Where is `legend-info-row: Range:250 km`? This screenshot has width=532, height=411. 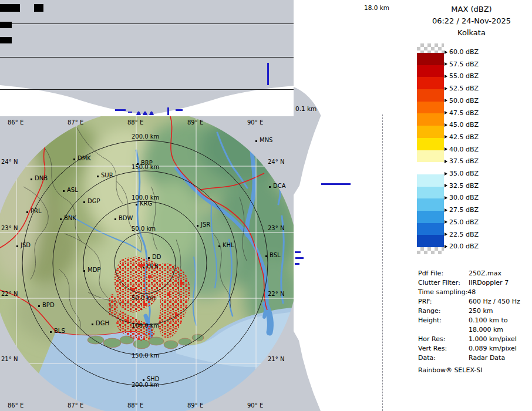
legend-info-row: Range:250 km is located at coordinates (474, 311).